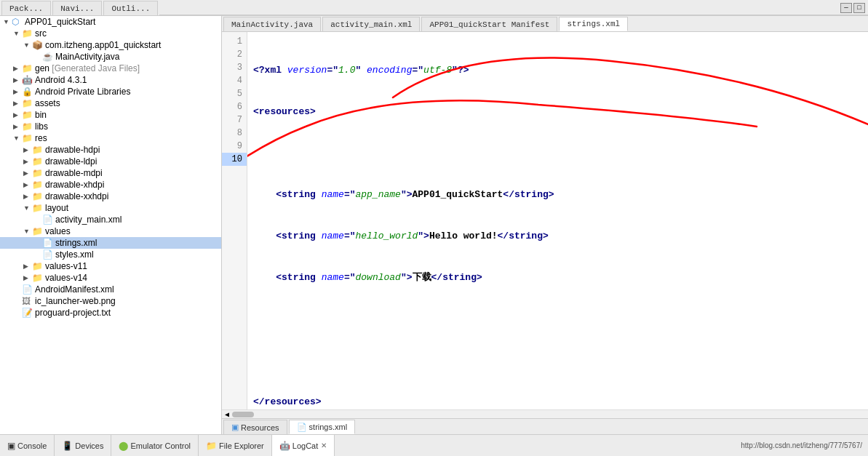 The image size is (868, 456). What do you see at coordinates (303, 445) in the screenshot?
I see `bottom-tab-logcat: 🤖 LogCat ✕` at bounding box center [303, 445].